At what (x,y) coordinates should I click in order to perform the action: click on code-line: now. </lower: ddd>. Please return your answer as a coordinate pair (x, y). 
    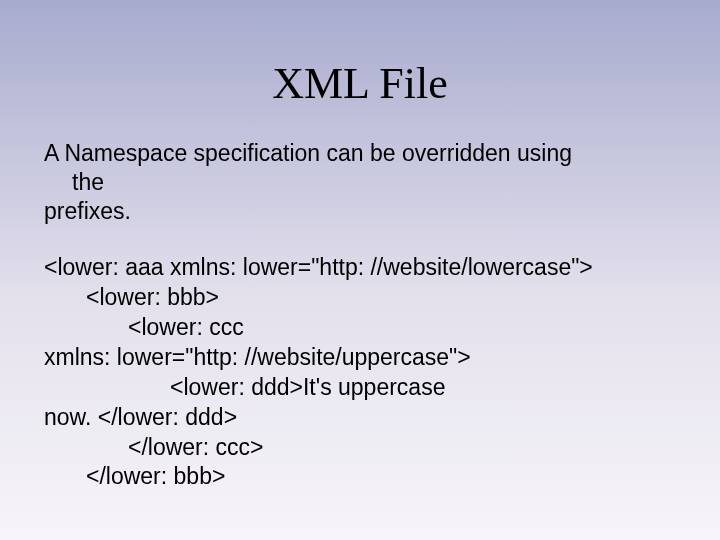
    Looking at the image, I should click on (360, 418).